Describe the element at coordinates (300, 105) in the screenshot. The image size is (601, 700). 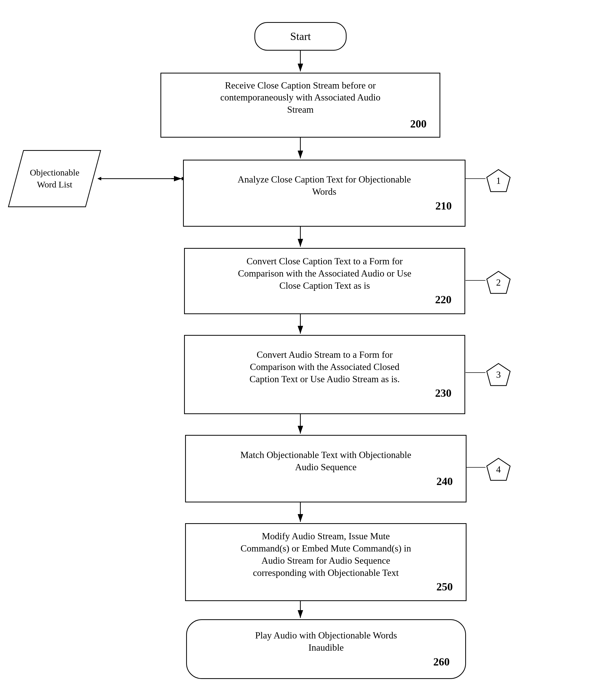
I see `step-200-box: Receive Close Caption Stream before orco…` at that location.